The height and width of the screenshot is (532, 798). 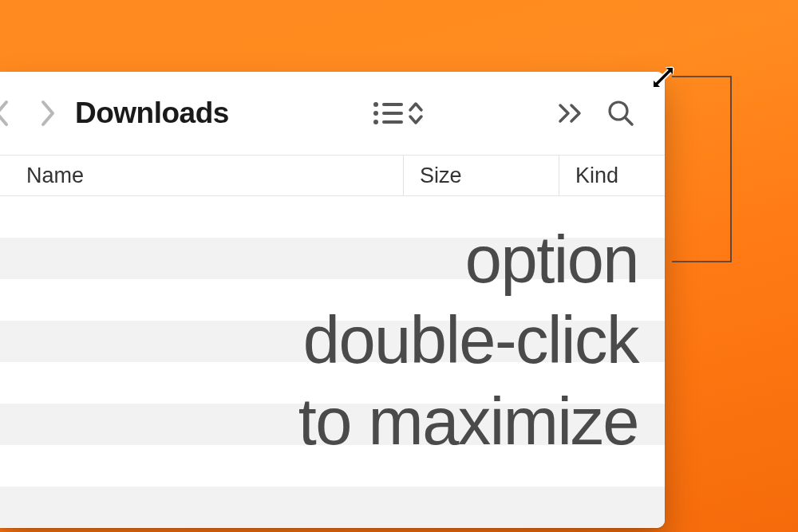 What do you see at coordinates (416, 113) in the screenshot?
I see `view-options-stepper-icon` at bounding box center [416, 113].